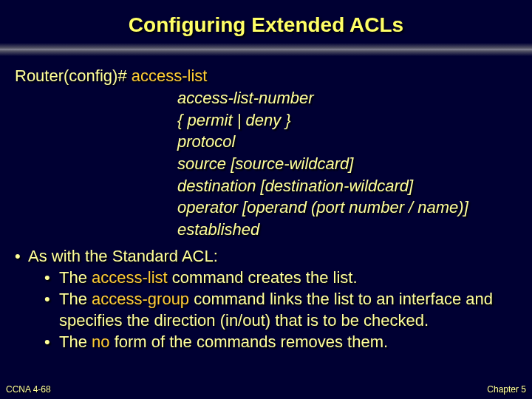 The height and width of the screenshot is (399, 532). Describe the element at coordinates (28, 389) in the screenshot. I see `footer-left: CCNA 4-68` at that location.